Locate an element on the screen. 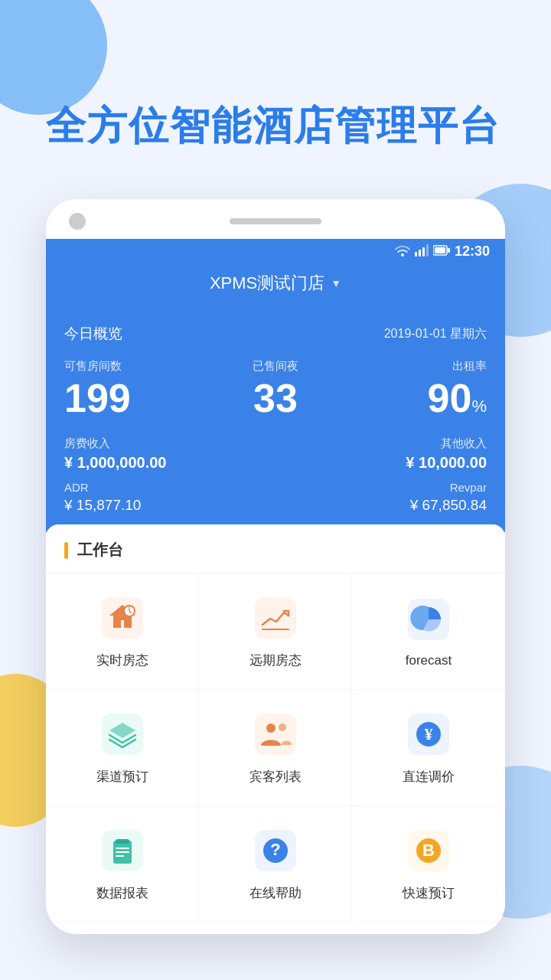  status-bar: 12:30 is located at coordinates (276, 251).